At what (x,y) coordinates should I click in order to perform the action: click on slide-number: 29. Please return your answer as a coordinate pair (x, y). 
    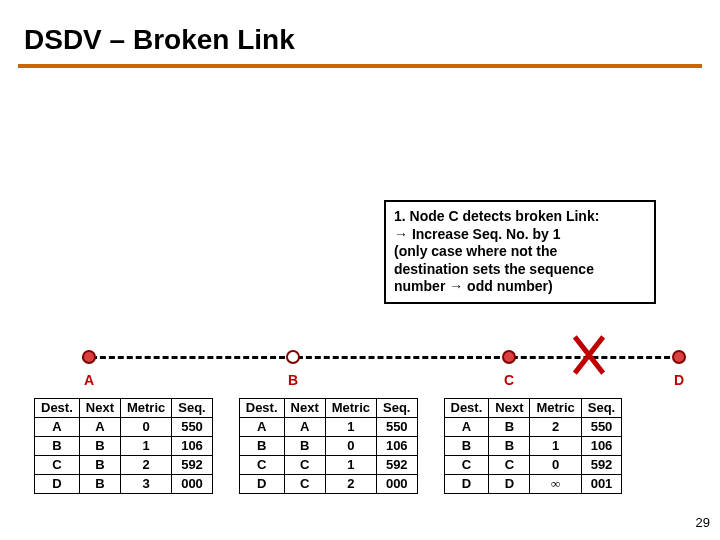
    Looking at the image, I should click on (703, 522).